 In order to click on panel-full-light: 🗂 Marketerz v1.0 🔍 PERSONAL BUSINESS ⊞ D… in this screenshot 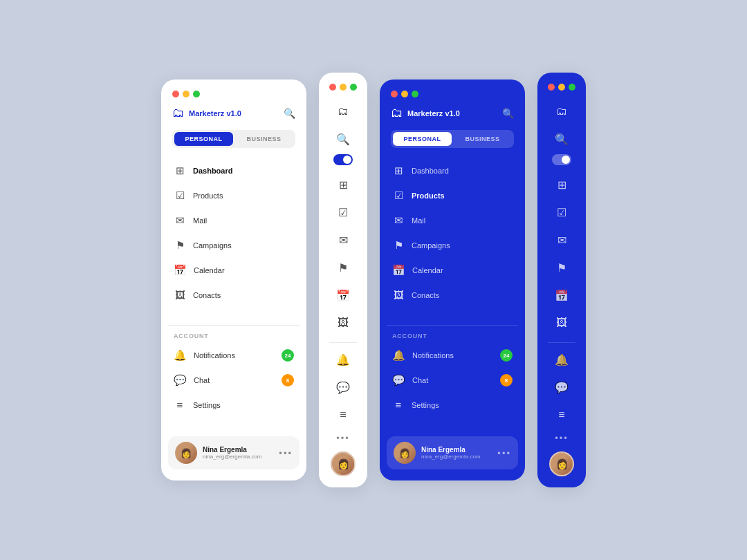, I will do `click(234, 280)`.